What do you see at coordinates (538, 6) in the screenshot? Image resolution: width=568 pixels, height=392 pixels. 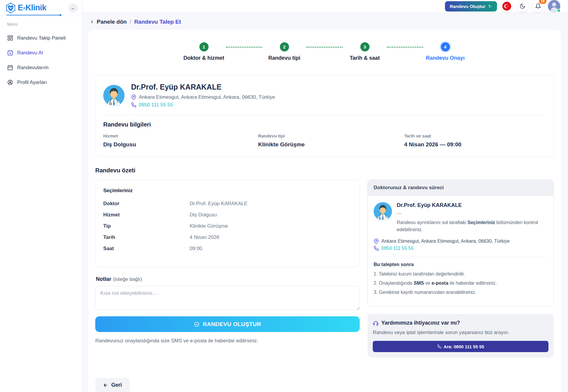 I see `notifications-button: 16` at bounding box center [538, 6].